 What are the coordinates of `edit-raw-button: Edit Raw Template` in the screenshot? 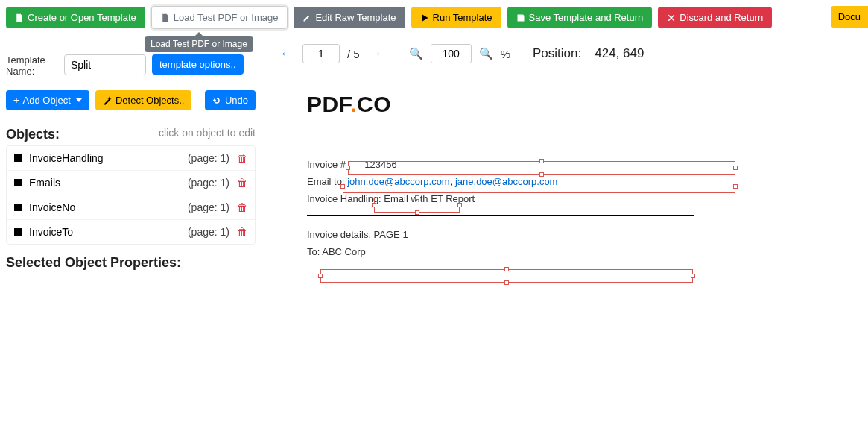 It's located at (349, 18).